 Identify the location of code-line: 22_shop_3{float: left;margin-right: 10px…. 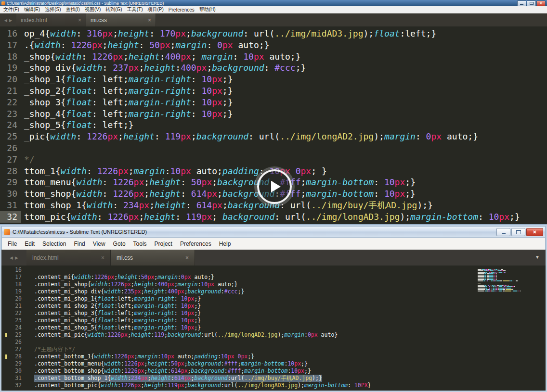
(274, 102).